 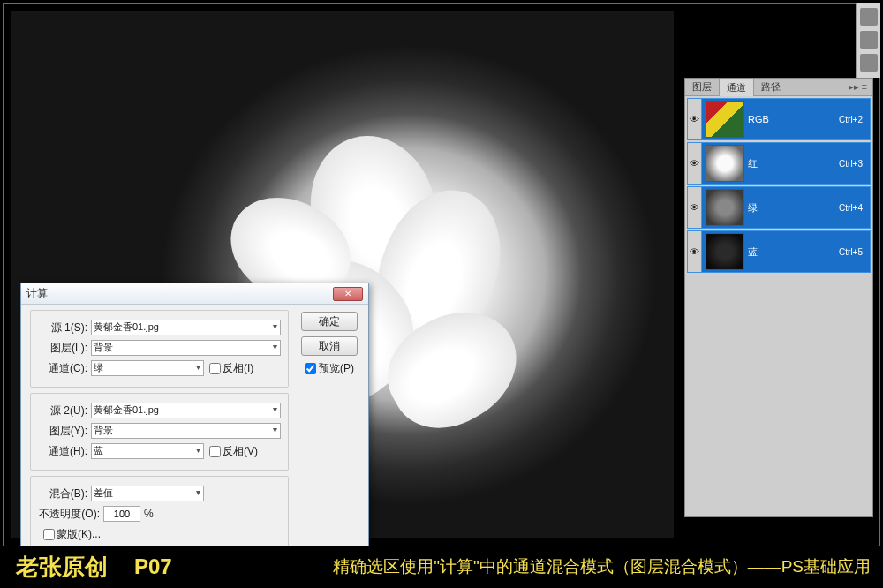 I want to click on channel-shortcut: Ctrl+4, so click(x=851, y=208).